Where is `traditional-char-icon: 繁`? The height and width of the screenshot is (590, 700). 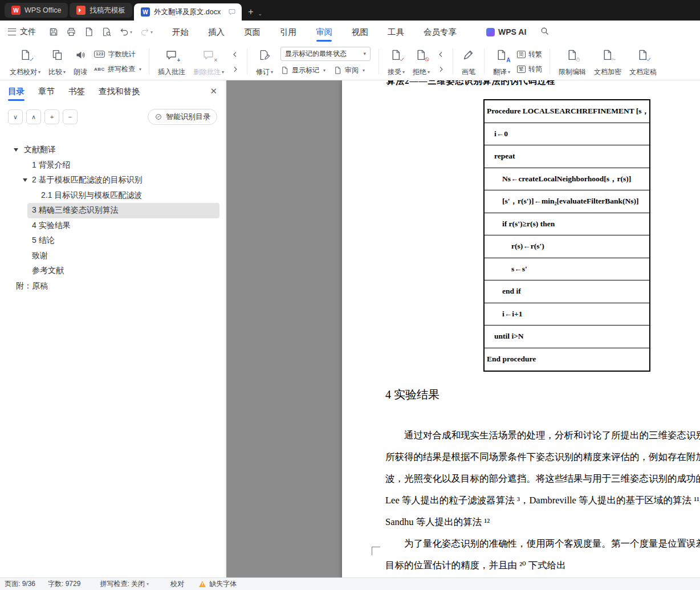 traditional-char-icon: 繁 is located at coordinates (521, 70).